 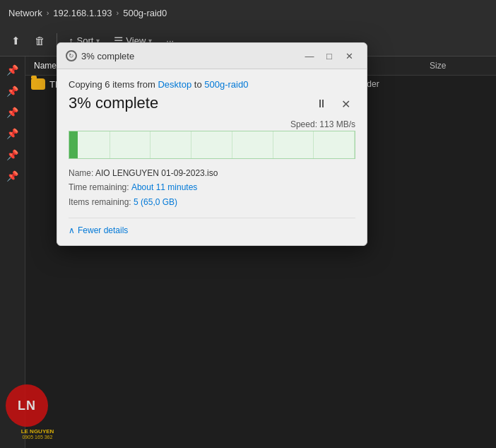 What do you see at coordinates (321, 104) in the screenshot?
I see `pause-button: ⏸` at bounding box center [321, 104].